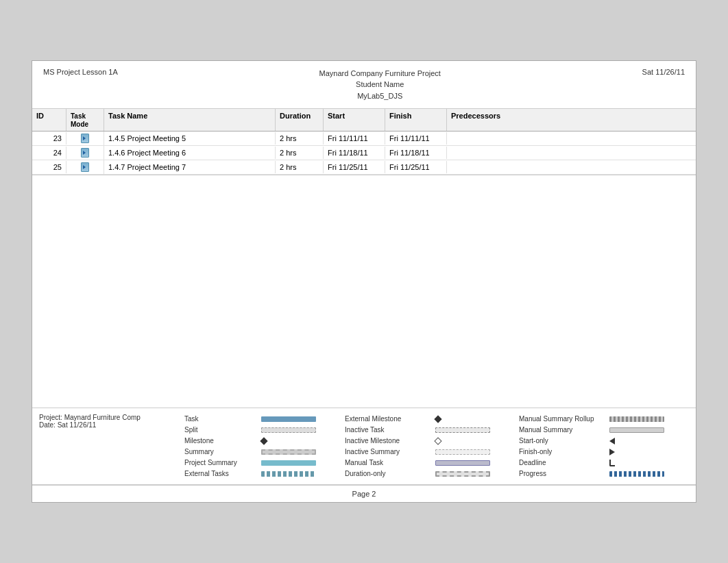 The image size is (728, 563). I want to click on legend-label-manual-task: Manual Task, so click(387, 463).